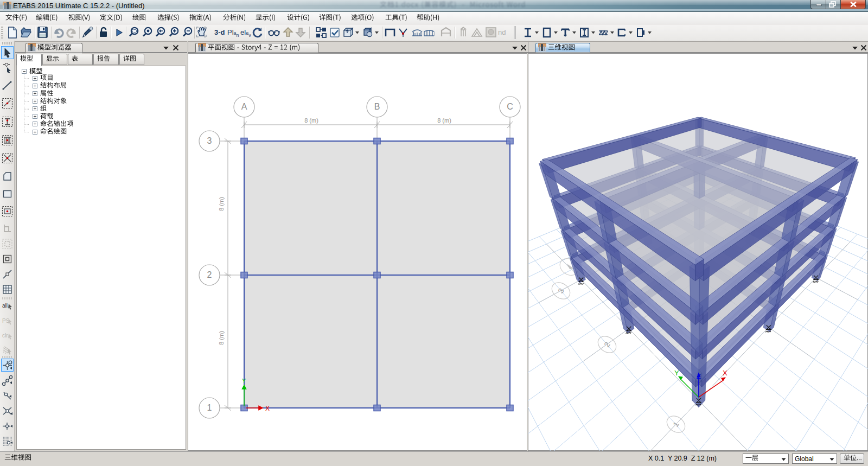  I want to click on svg-text: Z, so click(699, 376).